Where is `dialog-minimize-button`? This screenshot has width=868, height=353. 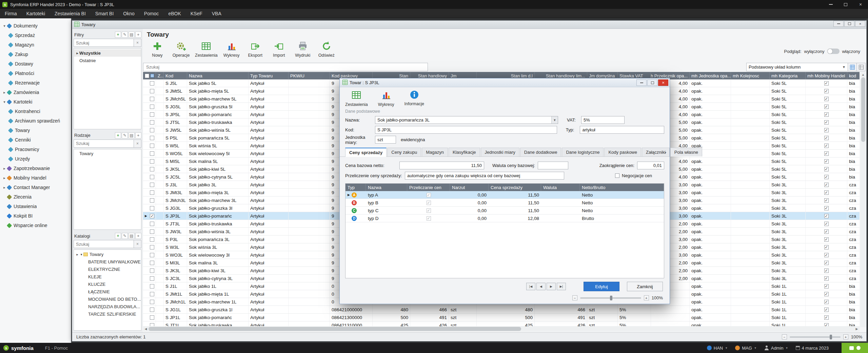
dialog-minimize-button is located at coordinates (642, 83).